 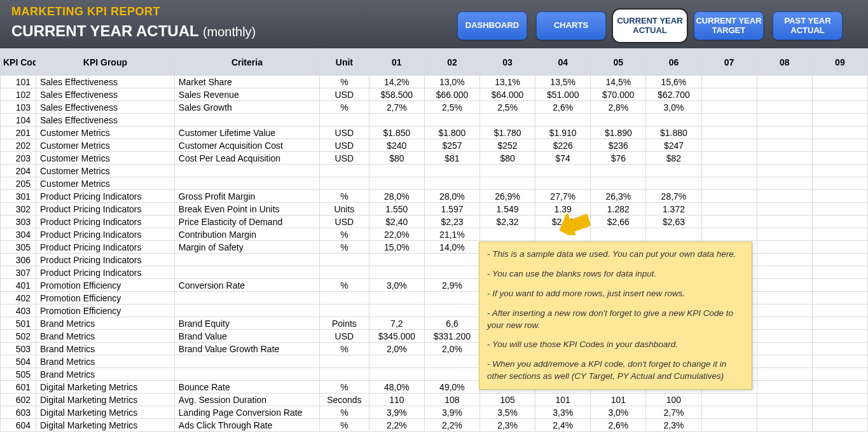 What do you see at coordinates (451, 133) in the screenshot?
I see `cell-m2: $1.800` at bounding box center [451, 133].